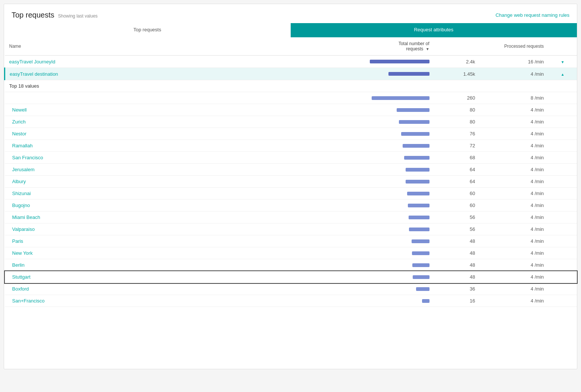 Image resolution: width=581 pixels, height=392 pixels. Describe the element at coordinates (291, 289) in the screenshot. I see `sub-row: Boxford 36 4 /min` at that location.